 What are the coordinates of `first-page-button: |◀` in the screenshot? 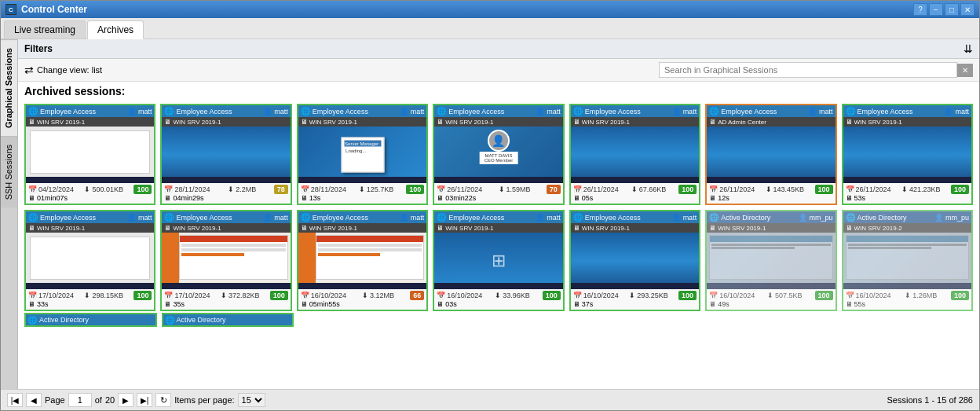 It's located at (15, 400).